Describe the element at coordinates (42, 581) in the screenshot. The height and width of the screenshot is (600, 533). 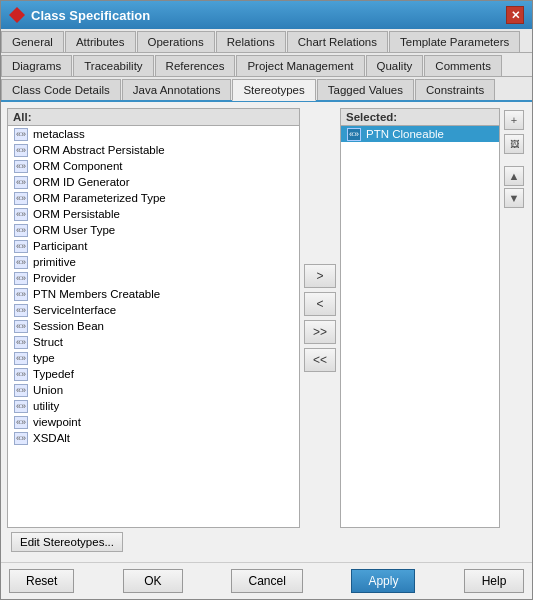
I see `reset-button: Reset` at that location.